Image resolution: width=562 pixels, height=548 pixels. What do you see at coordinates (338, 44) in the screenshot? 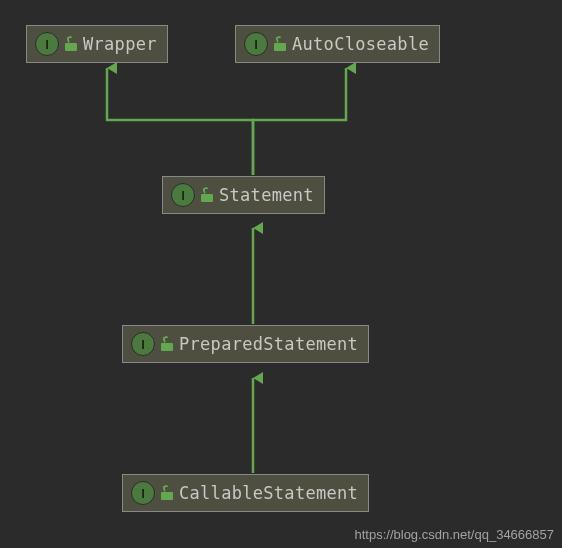
I see `node-autocloseable: I AutoCloseable` at bounding box center [338, 44].